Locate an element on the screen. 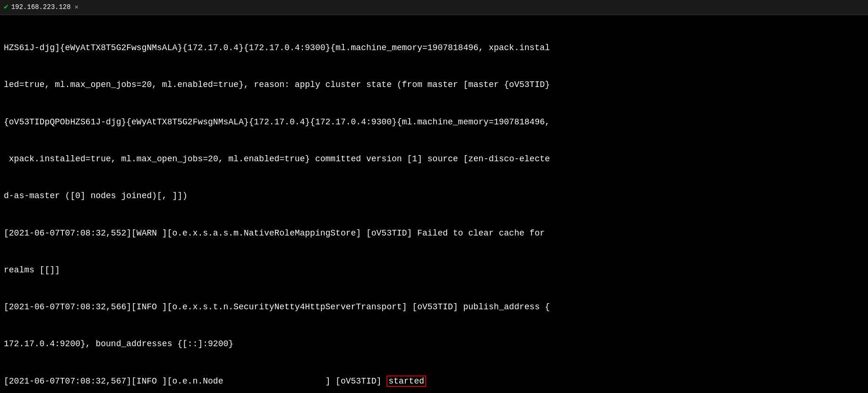 The image size is (868, 393). log-line: HZS61J-djg]{eWyAtTX8T5G2FwsgNMsALA}{172.… is located at coordinates (434, 48).